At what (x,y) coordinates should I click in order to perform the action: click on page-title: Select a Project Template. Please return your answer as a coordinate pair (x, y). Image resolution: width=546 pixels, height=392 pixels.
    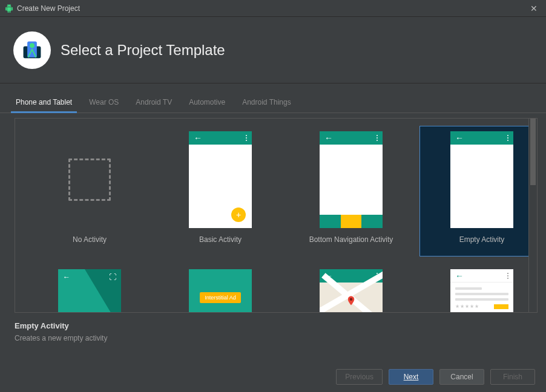
    Looking at the image, I should click on (143, 50).